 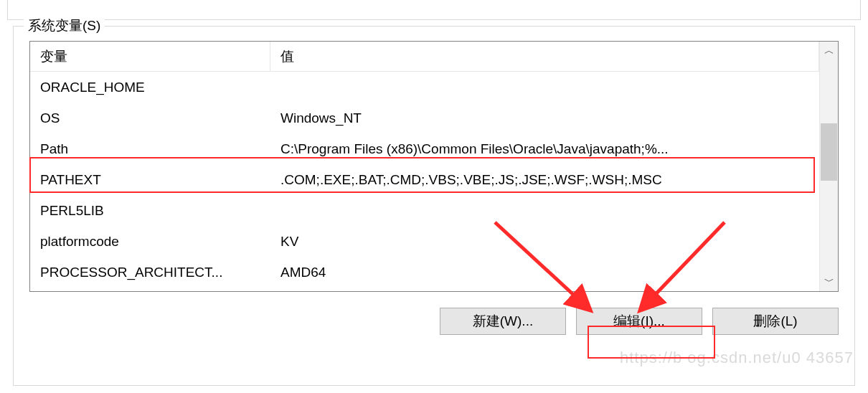 I want to click on cell-value: C:\Program Files (x86)\Common Files\Orac…, so click(x=545, y=149).